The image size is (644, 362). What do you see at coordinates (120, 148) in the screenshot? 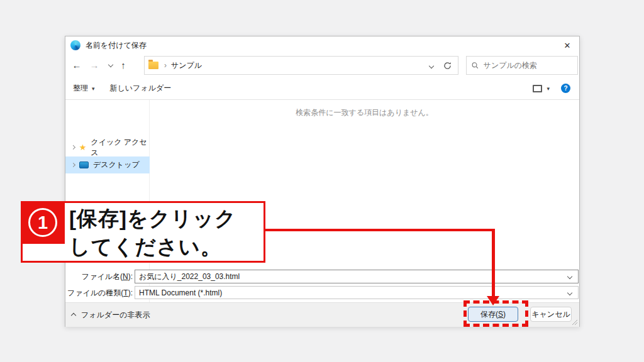
I see `sidebar-item-label: クイック アクセス` at bounding box center [120, 148].